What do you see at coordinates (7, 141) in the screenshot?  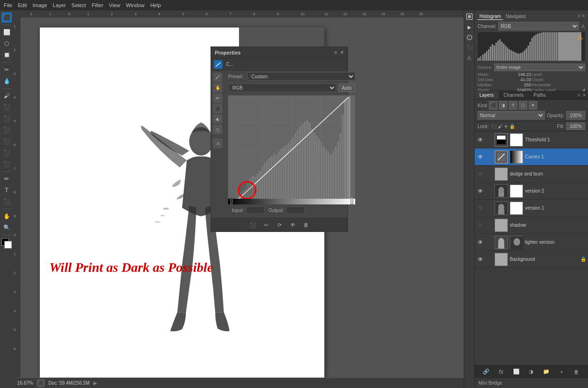 I see `tool-gradient: ⬛` at bounding box center [7, 141].